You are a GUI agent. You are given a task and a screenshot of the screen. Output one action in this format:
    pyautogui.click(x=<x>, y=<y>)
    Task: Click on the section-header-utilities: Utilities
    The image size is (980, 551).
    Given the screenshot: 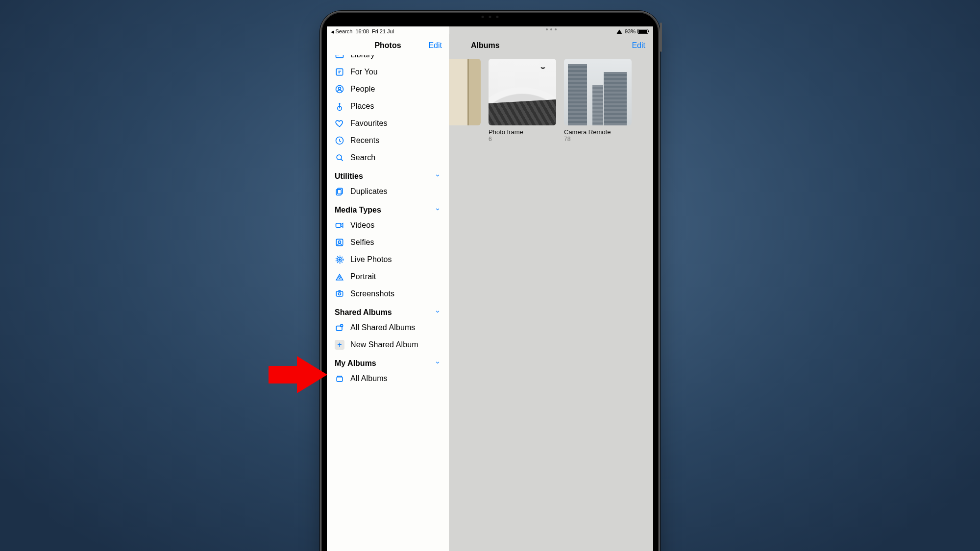 What is the action you would take?
    pyautogui.click(x=388, y=175)
    